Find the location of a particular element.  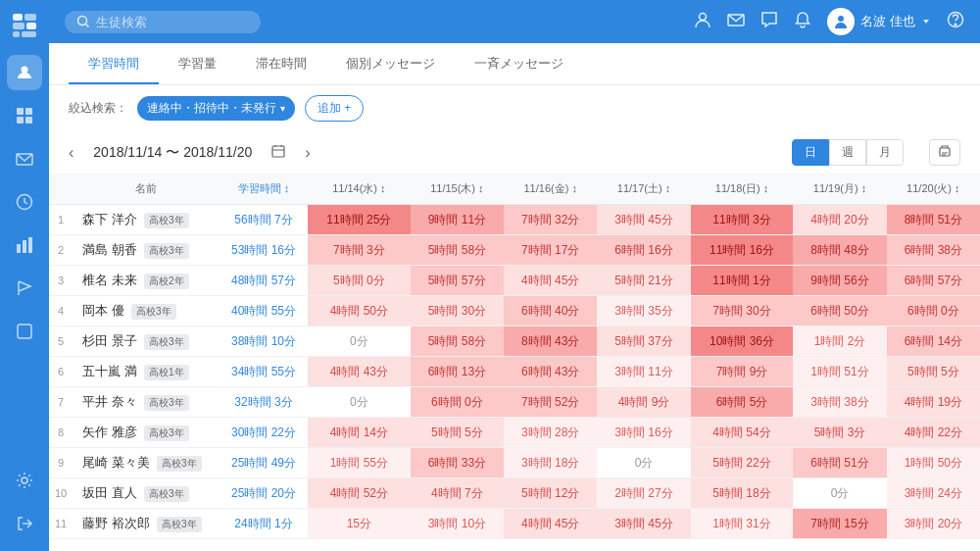

rank-cell: 2 is located at coordinates (61, 251).